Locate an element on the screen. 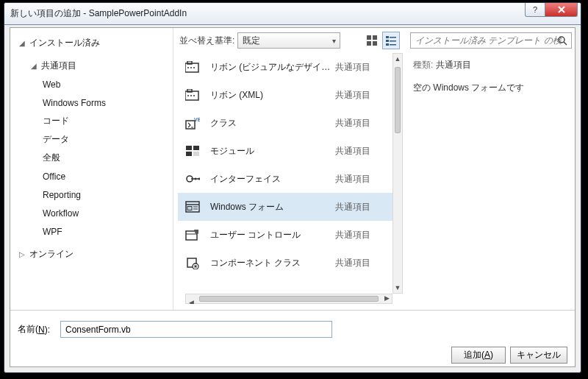 The width and height of the screenshot is (588, 379). titlebar: 新しい項目の追加 - SamplePowerPointAddIn ? is located at coordinates (293, 14).